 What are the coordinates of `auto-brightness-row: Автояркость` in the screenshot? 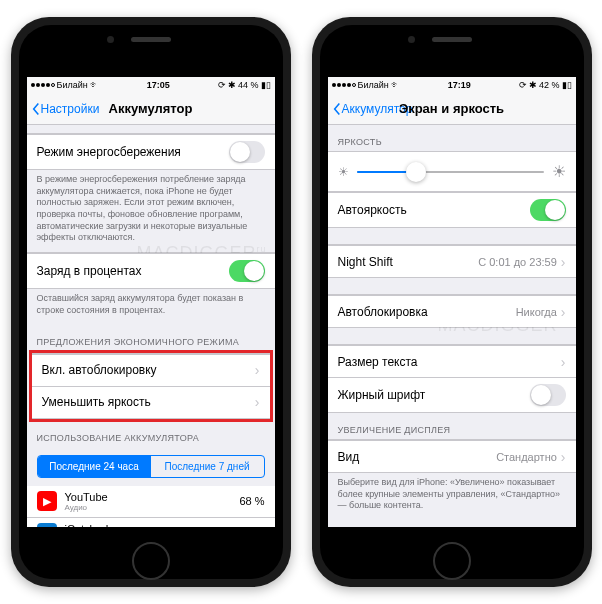 It's located at (452, 210).